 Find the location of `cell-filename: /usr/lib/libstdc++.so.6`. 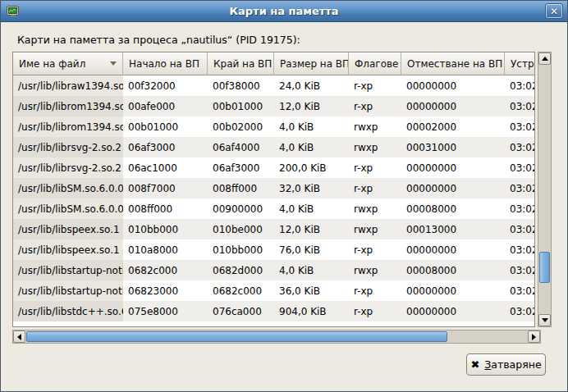

cell-filename: /usr/lib/libstdc++.so.6 is located at coordinates (68, 312).